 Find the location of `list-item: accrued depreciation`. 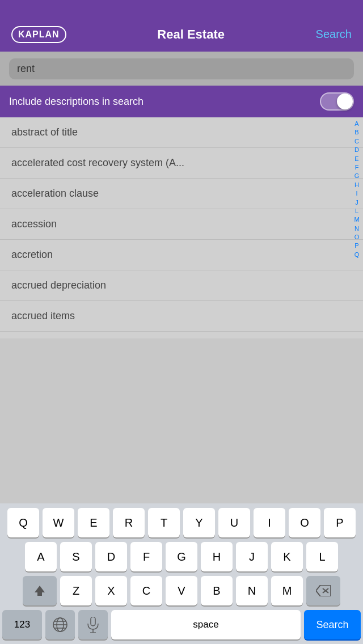

list-item: accrued depreciation is located at coordinates (182, 286).